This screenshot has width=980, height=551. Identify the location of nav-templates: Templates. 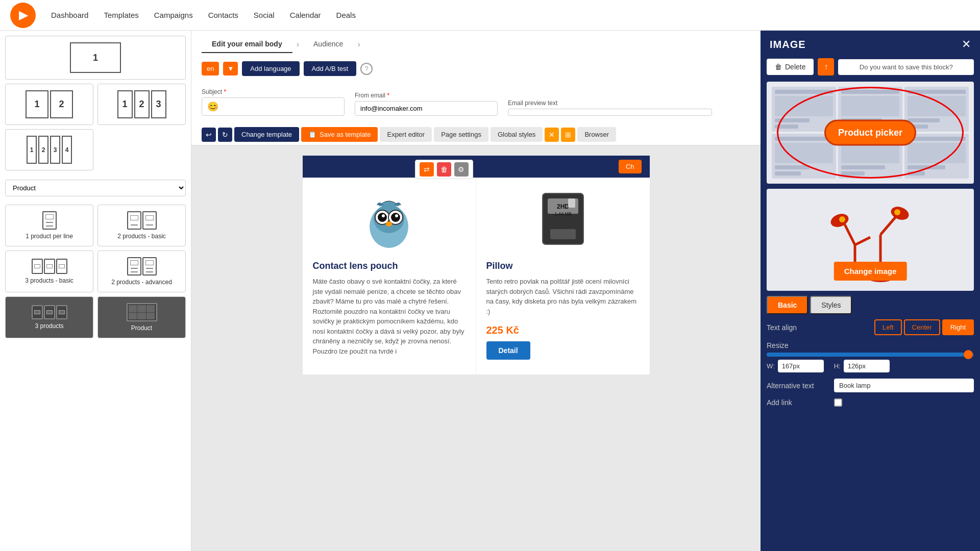
(121, 15).